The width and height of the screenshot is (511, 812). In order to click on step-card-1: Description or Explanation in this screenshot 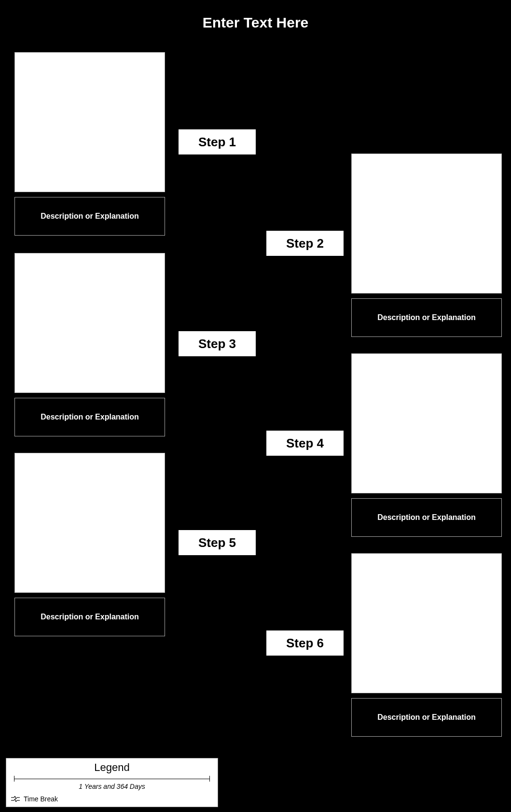, I will do `click(90, 144)`.